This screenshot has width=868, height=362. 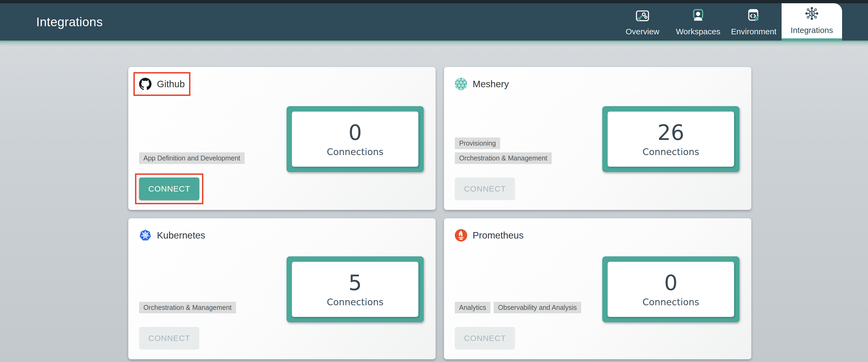 What do you see at coordinates (171, 84) in the screenshot?
I see `integration-name: Github` at bounding box center [171, 84].